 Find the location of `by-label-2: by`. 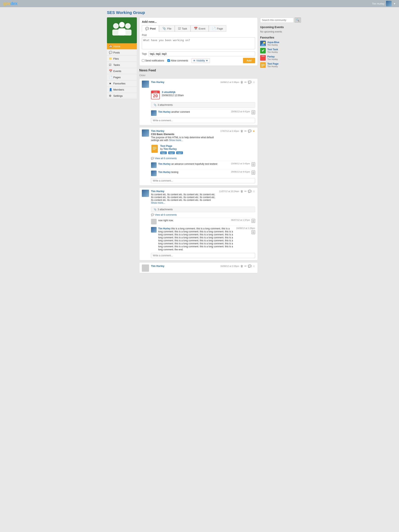

by-label-2: by is located at coordinates (162, 149).